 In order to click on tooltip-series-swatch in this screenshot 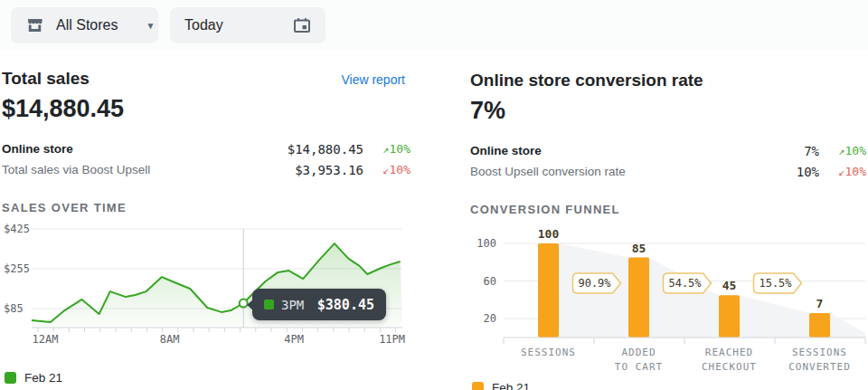, I will do `click(269, 304)`.